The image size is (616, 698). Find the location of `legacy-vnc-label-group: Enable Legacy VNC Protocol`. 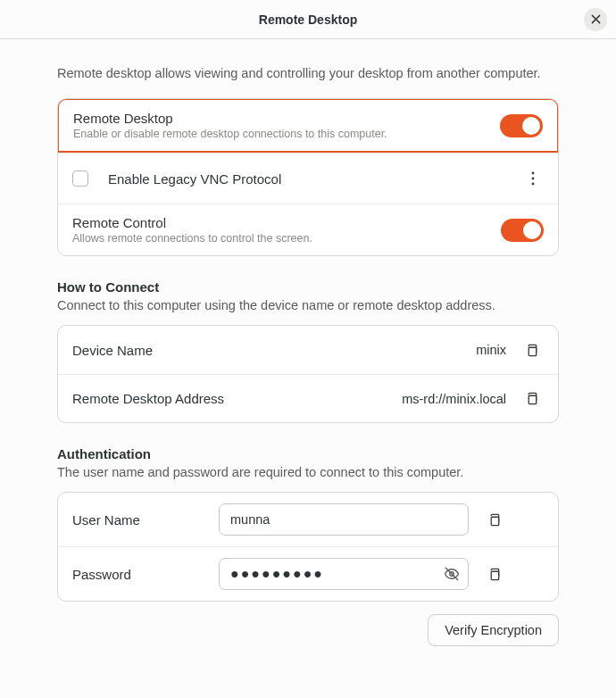

legacy-vnc-label-group: Enable Legacy VNC Protocol is located at coordinates (309, 179).